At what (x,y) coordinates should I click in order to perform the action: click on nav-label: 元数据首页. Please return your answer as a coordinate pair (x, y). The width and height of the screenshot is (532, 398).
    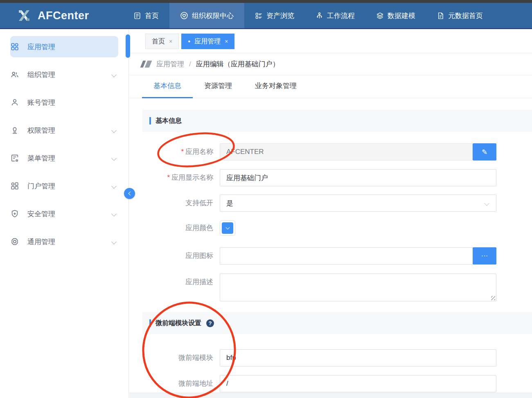
    Looking at the image, I should click on (466, 16).